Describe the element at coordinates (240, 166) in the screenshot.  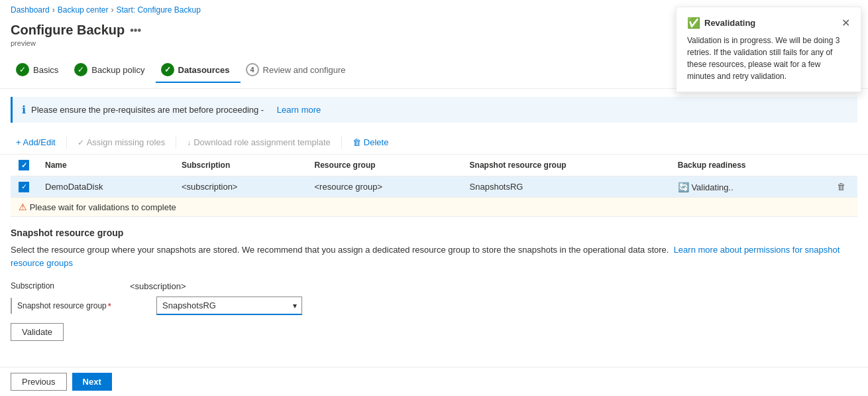
I see `col-header-subscription: Subscription` at that location.